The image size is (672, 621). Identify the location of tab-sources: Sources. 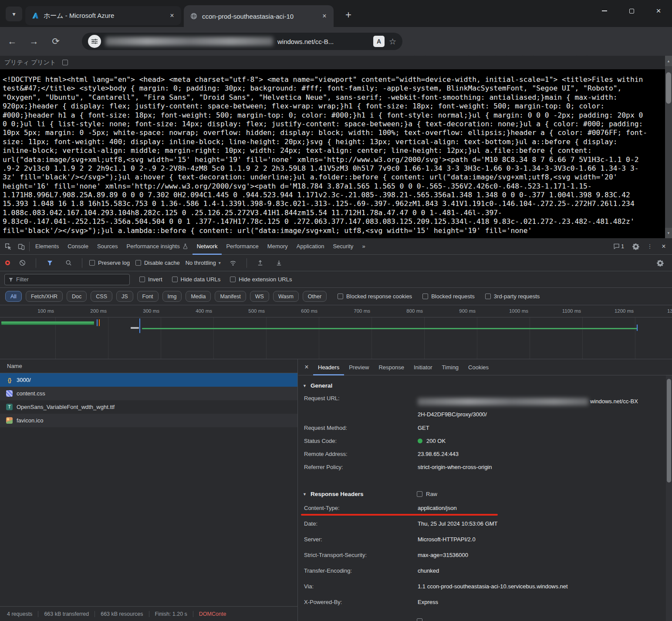
(108, 246).